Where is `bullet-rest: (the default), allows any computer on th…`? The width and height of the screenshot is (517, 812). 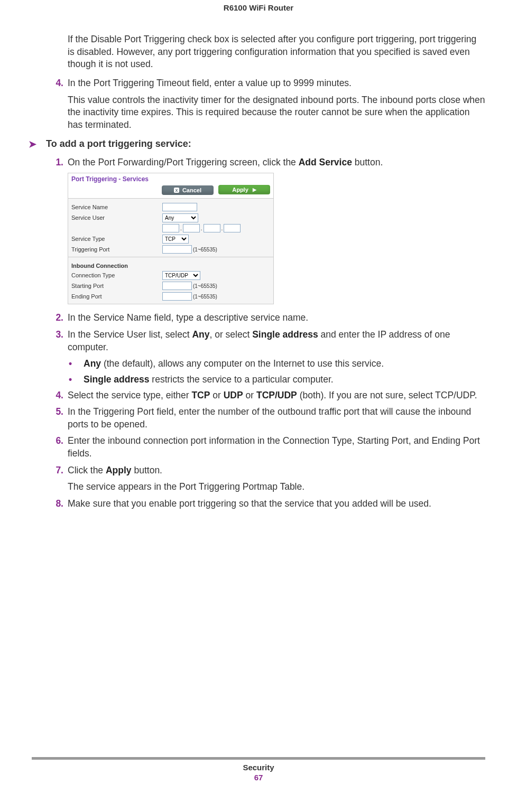
bullet-rest: (the default), allows any computer on th… is located at coordinates (242, 363).